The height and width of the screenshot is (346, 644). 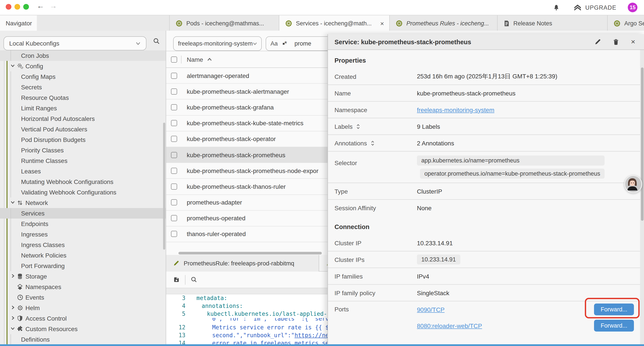 I want to click on select-all-checkbox, so click(x=174, y=59).